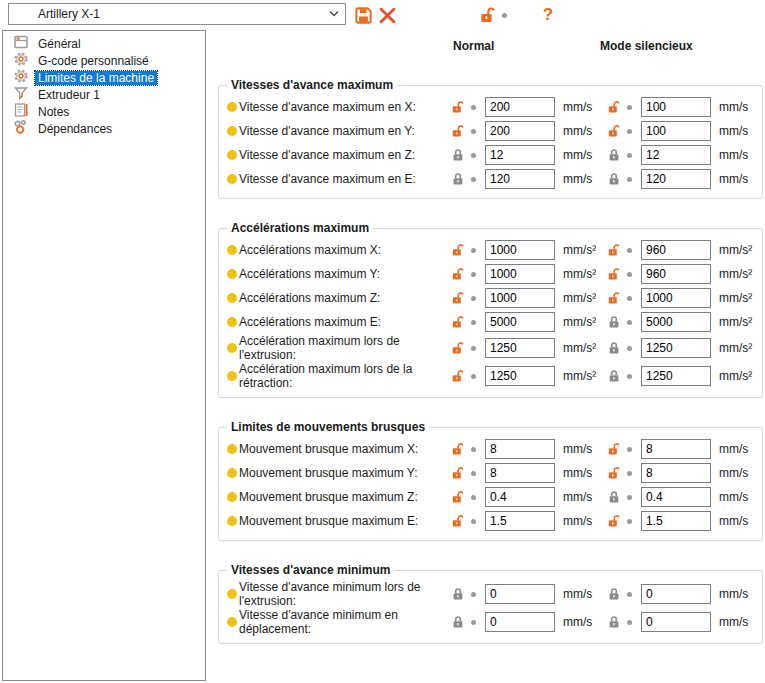  Describe the element at coordinates (345, 179) in the screenshot. I see `setting-label: Vitesse d'avance maximum en E:` at that location.